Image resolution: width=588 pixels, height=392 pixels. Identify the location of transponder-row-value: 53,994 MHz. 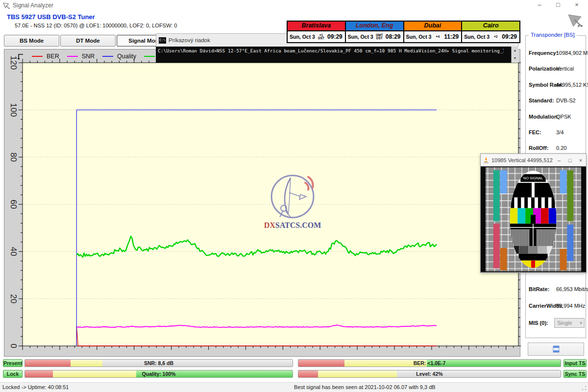
(570, 306).